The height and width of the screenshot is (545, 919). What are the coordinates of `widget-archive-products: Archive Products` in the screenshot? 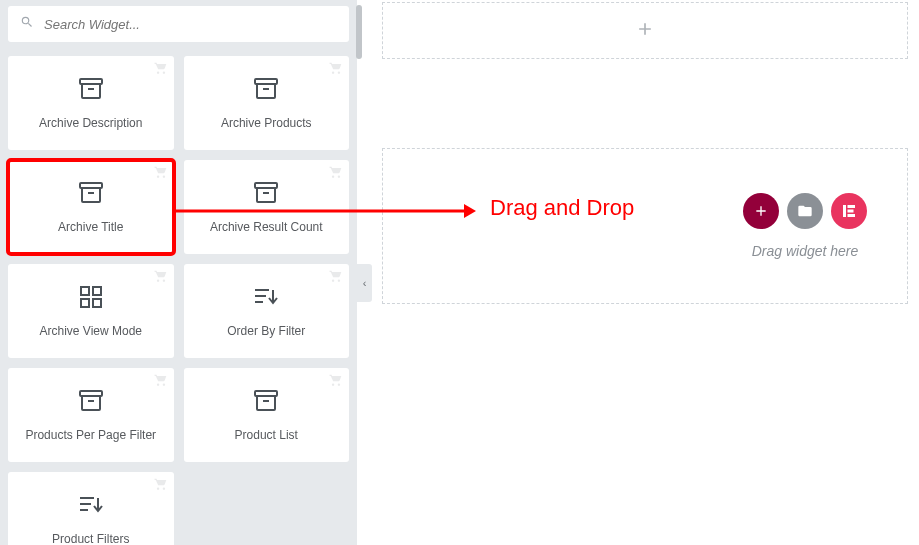 It's located at (267, 103).